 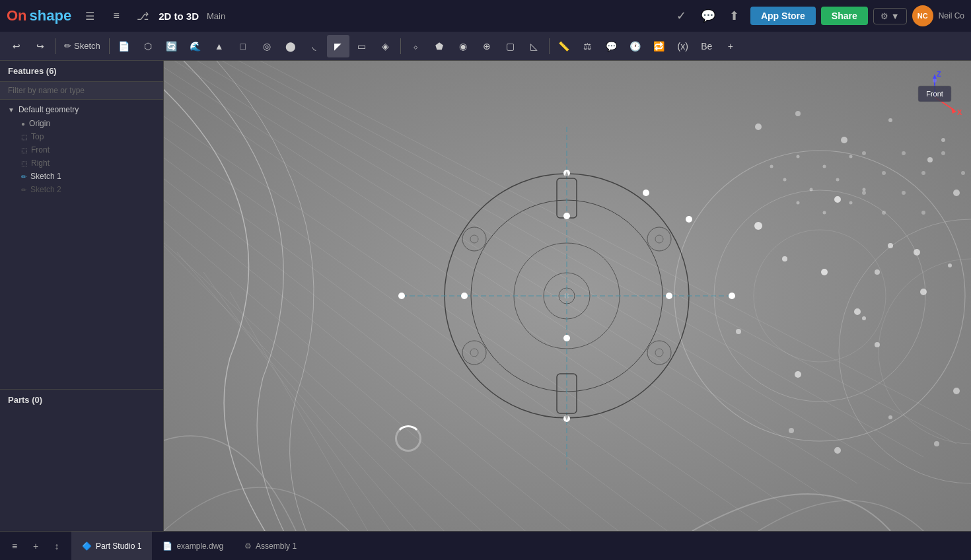 What do you see at coordinates (82, 71) in the screenshot?
I see `features-header: Features (6)` at bounding box center [82, 71].